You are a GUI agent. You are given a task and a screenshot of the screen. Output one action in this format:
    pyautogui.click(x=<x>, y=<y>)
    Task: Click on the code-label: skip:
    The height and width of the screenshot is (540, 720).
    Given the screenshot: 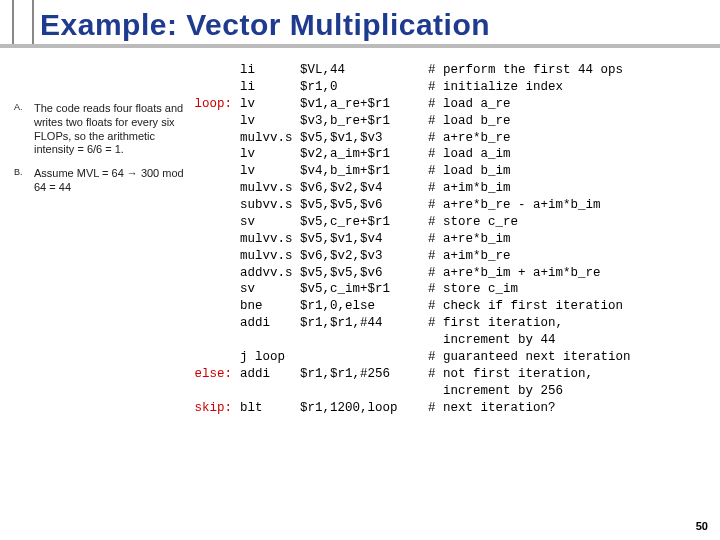 What is the action you would take?
    pyautogui.click(x=215, y=408)
    